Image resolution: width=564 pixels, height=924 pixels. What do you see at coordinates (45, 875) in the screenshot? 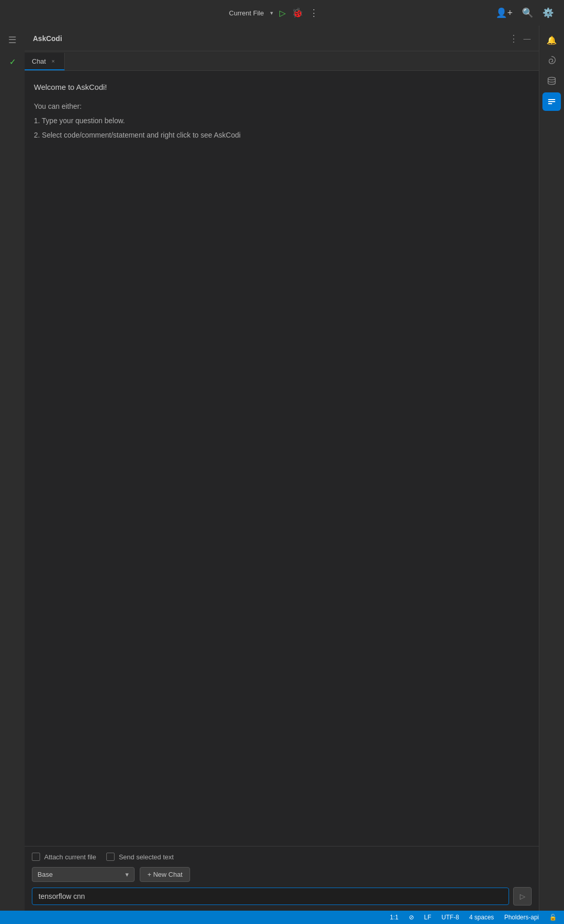
I see `model-label: Base` at bounding box center [45, 875].